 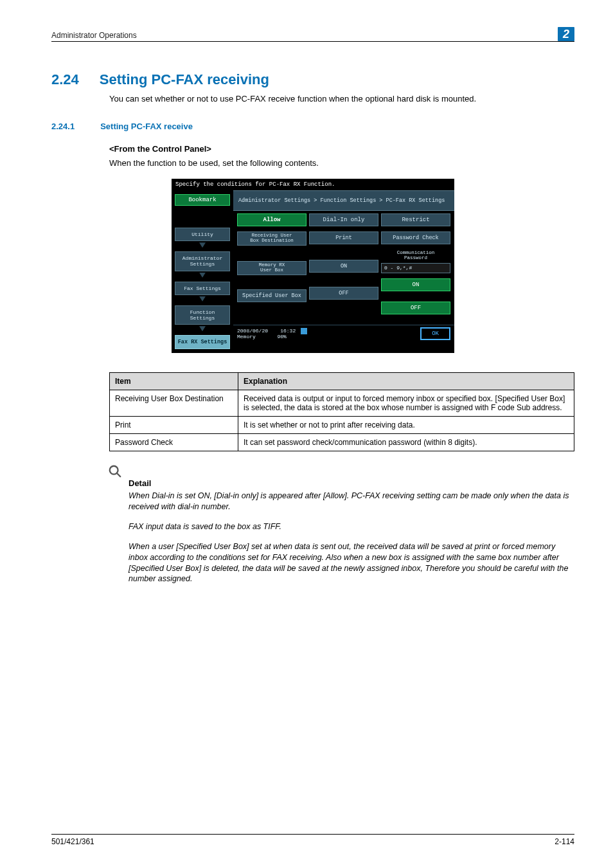 I want to click on detail-paragraph: When a user [Specified User Box] set at …, so click(x=351, y=563).